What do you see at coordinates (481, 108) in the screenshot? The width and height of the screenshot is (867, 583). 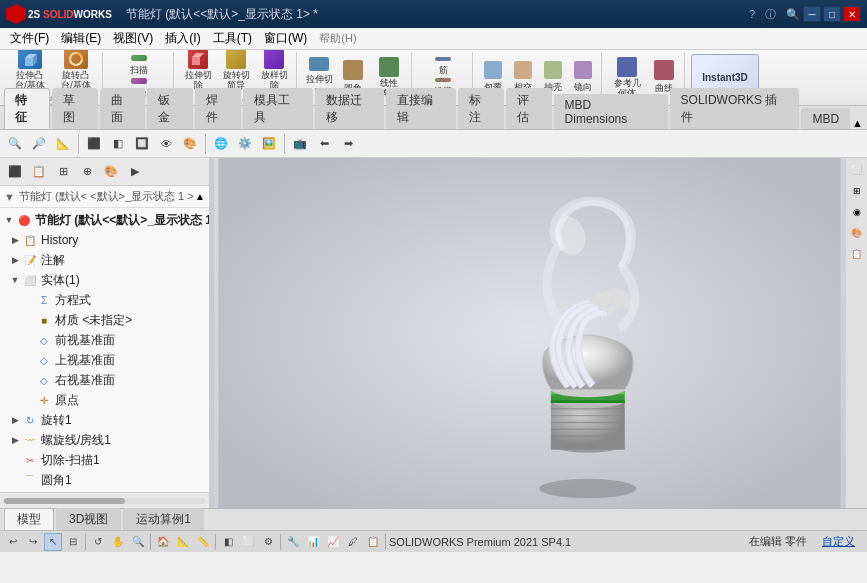 I see `tab-markup: 标注` at bounding box center [481, 108].